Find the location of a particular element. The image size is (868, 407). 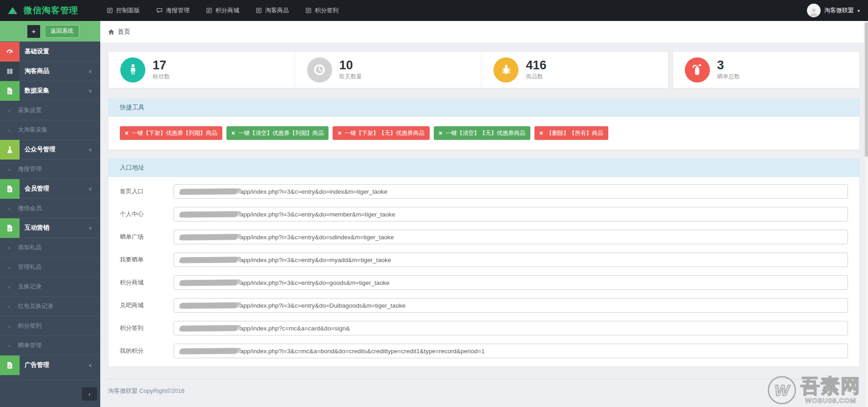

entry-url-text: /app/index.php?i=3&c=entry&do=Duibagoods… is located at coordinates (322, 305).